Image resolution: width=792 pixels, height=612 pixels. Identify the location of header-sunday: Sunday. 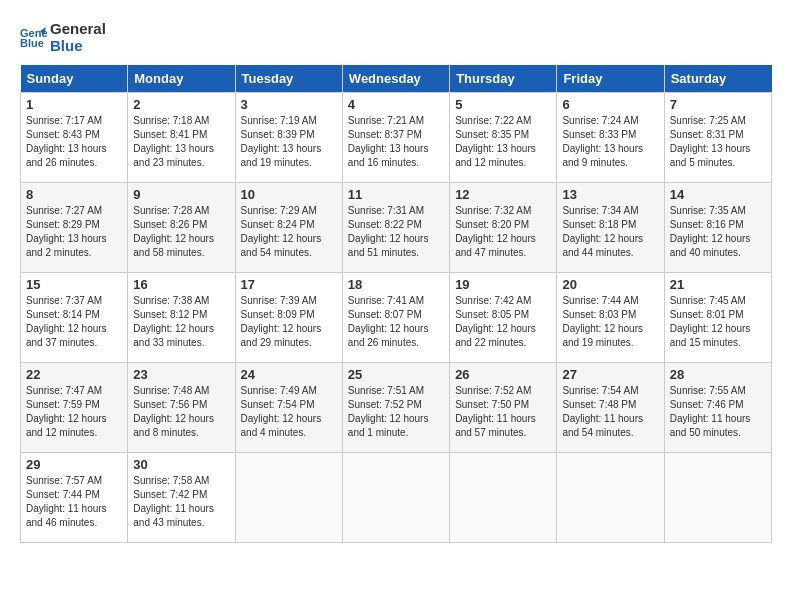
(74, 79).